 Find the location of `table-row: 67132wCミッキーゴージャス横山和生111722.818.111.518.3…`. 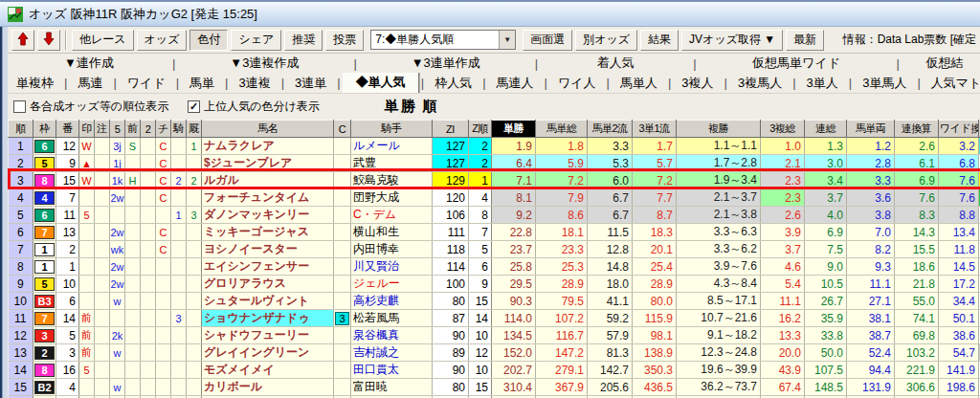

table-row: 67132wCミッキーゴージャス横山和生111722.818.111.518.3… is located at coordinates (494, 232).